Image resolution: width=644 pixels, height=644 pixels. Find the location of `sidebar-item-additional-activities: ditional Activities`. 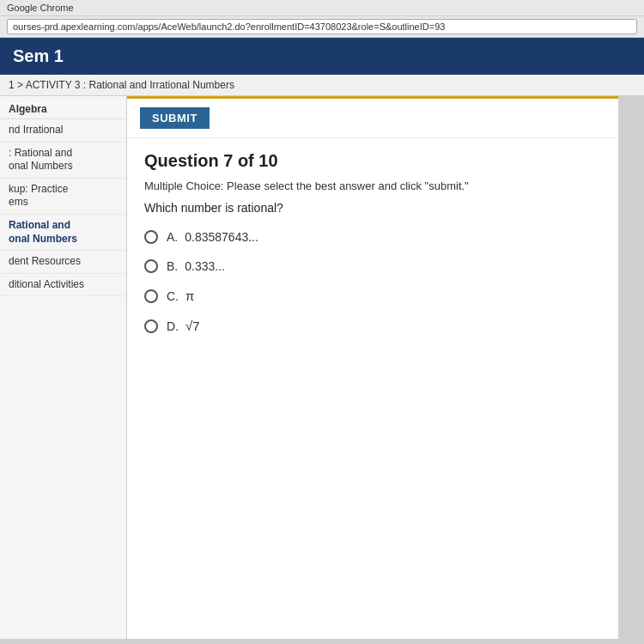

sidebar-item-additional-activities: ditional Activities is located at coordinates (64, 285).